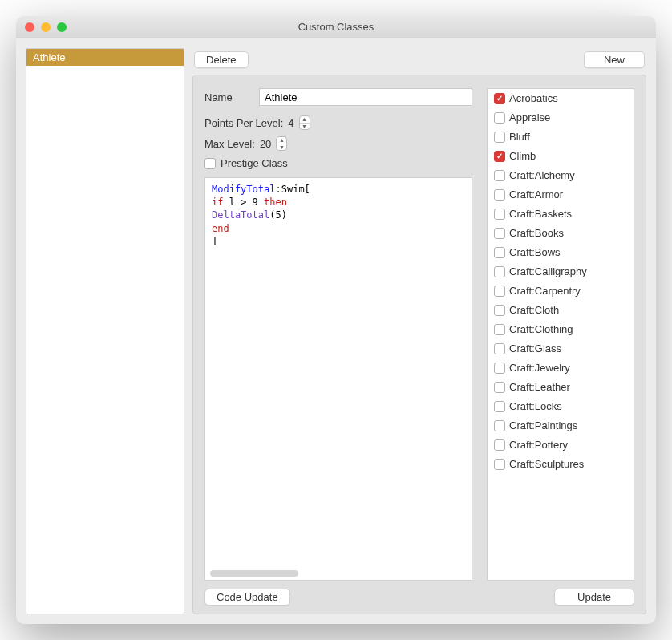 This screenshot has width=672, height=640. I want to click on titlebar: Custom Classes, so click(336, 27).